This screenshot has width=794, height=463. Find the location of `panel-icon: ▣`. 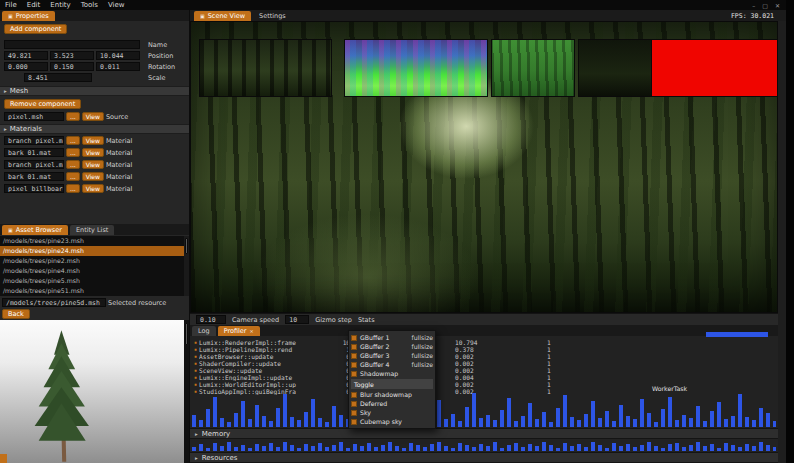

panel-icon: ▣ is located at coordinates (10, 16).